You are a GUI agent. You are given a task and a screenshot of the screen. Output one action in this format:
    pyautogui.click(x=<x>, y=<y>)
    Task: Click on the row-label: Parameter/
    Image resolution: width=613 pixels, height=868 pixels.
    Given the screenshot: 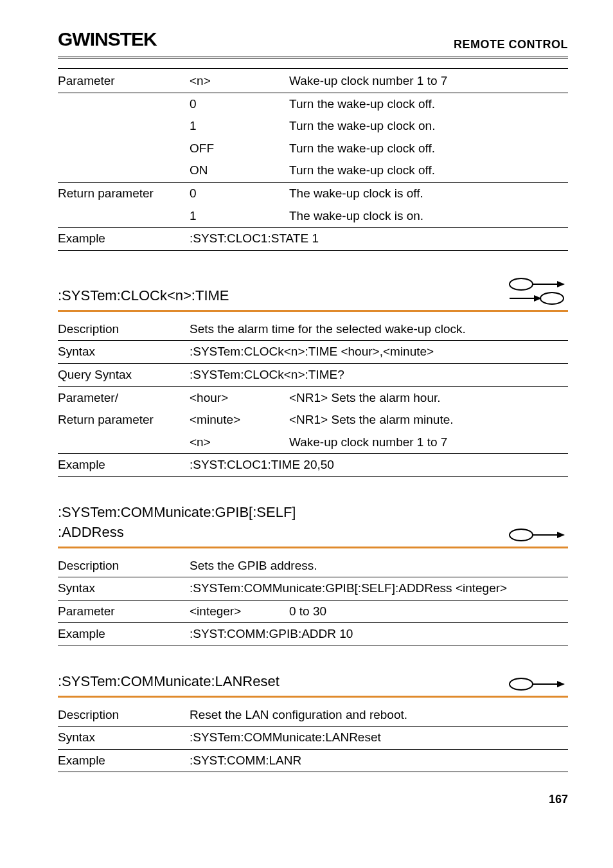 What is the action you would take?
    pyautogui.click(x=123, y=397)
    